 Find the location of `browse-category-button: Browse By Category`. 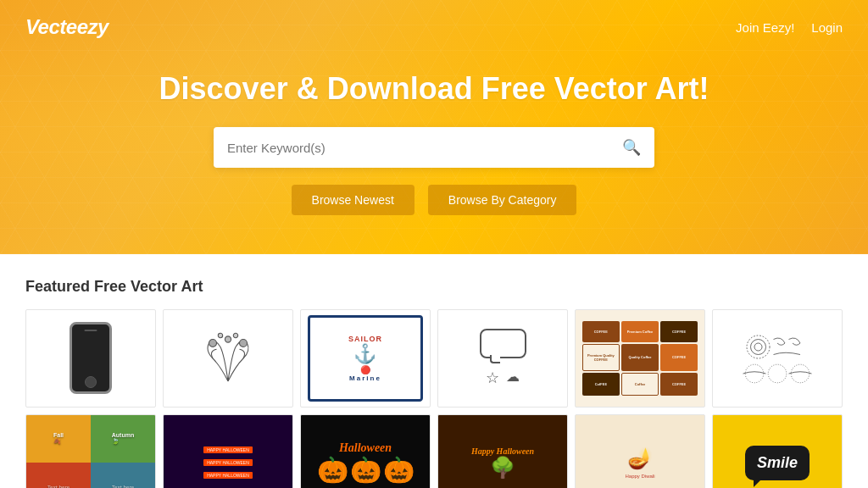

browse-category-button: Browse By Category is located at coordinates (503, 200).